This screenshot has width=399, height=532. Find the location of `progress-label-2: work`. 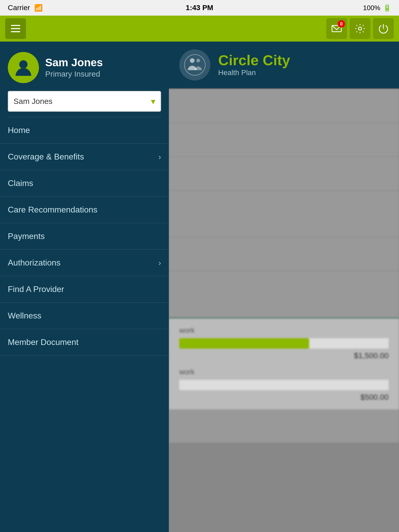

progress-label-2: work is located at coordinates (284, 372).